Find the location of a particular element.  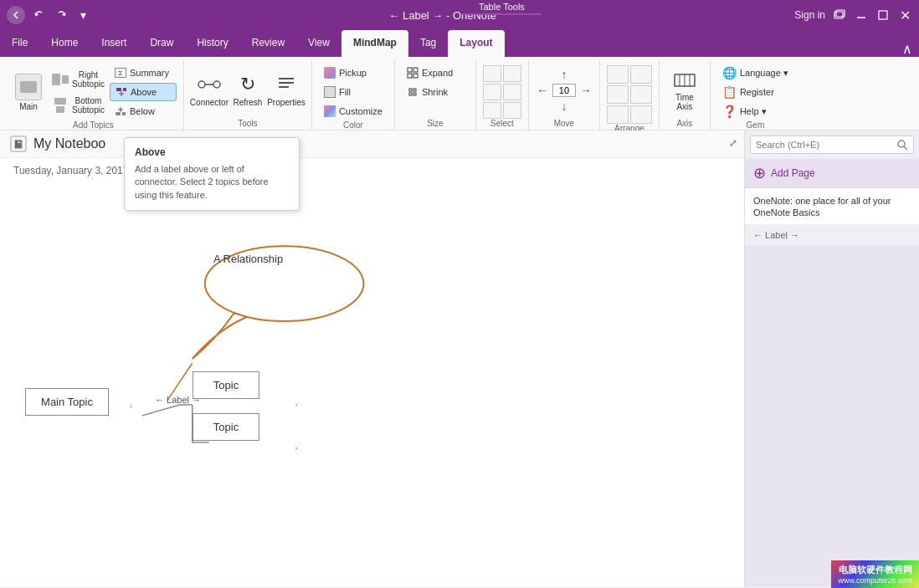

right-subtopic-icon is located at coordinates (60, 79).